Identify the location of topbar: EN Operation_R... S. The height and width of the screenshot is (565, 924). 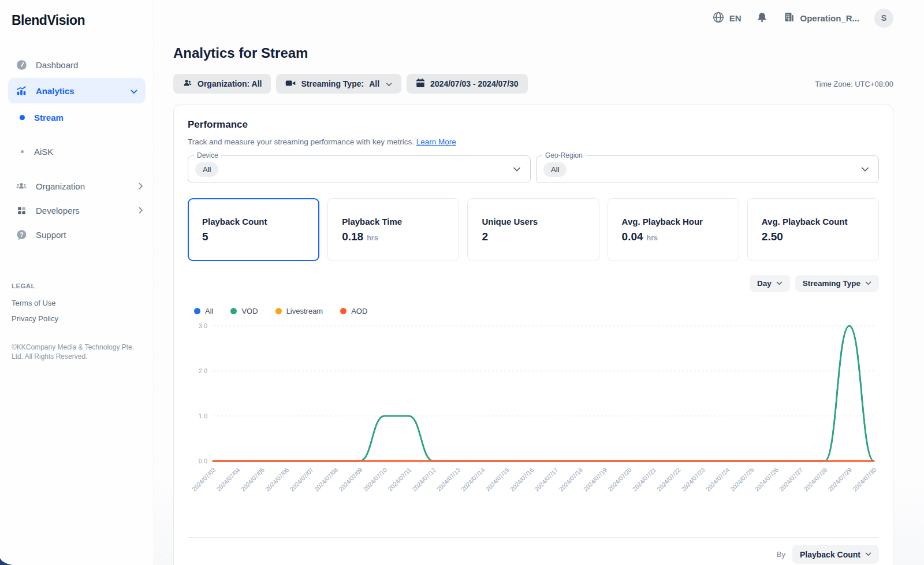
(534, 18).